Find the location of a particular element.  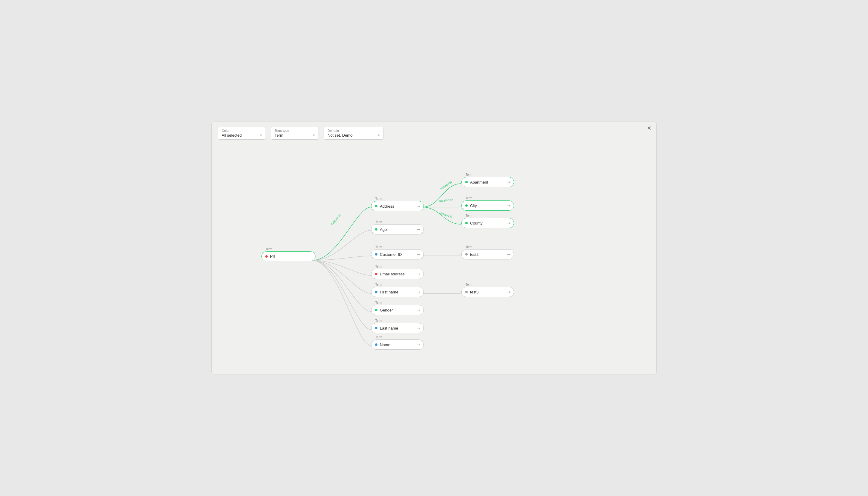

node-name-label: Term is located at coordinates (379, 337).